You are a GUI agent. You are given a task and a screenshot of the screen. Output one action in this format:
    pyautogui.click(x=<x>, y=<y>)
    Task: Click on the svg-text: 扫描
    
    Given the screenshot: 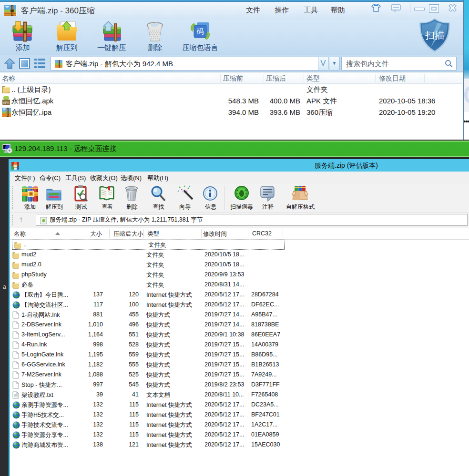 What is the action you would take?
    pyautogui.click(x=435, y=35)
    